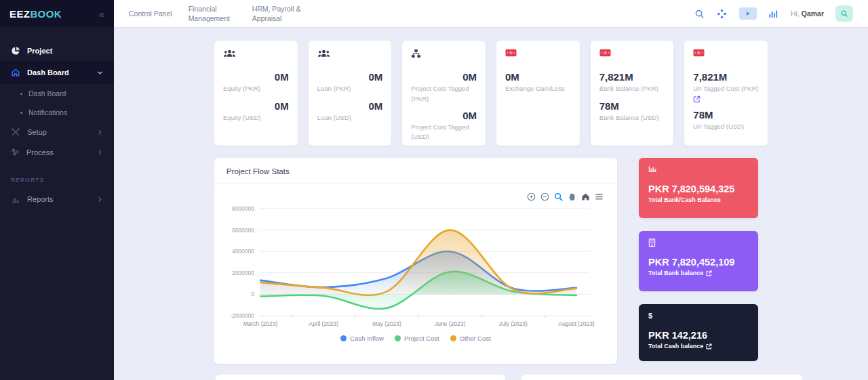 The height and width of the screenshot is (380, 868). Describe the element at coordinates (243, 251) in the screenshot. I see `svg-text: 4000000` at that location.